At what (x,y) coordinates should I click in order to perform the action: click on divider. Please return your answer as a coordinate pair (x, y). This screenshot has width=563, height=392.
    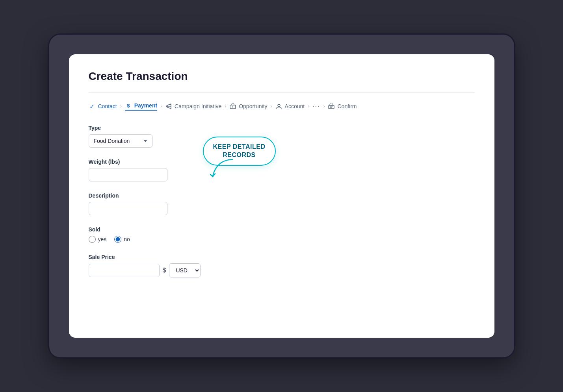
    Looking at the image, I should click on (282, 92).